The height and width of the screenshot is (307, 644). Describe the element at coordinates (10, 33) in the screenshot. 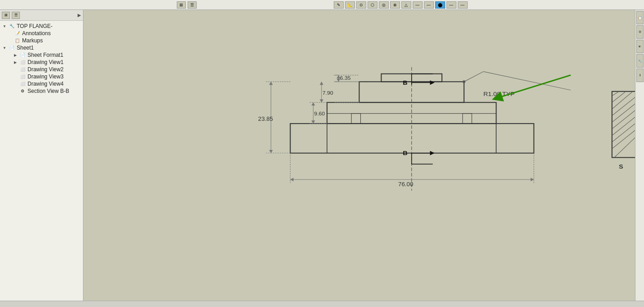

I see `tree-expand-annotations` at that location.